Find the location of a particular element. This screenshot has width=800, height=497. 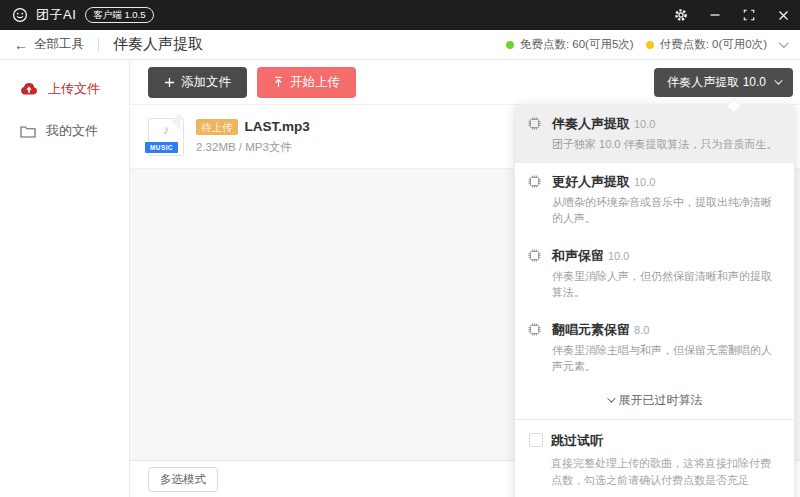

plus-icon is located at coordinates (170, 82).